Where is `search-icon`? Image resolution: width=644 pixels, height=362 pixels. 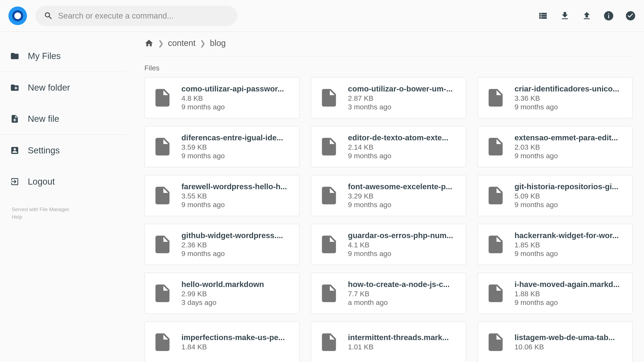
search-icon is located at coordinates (48, 16).